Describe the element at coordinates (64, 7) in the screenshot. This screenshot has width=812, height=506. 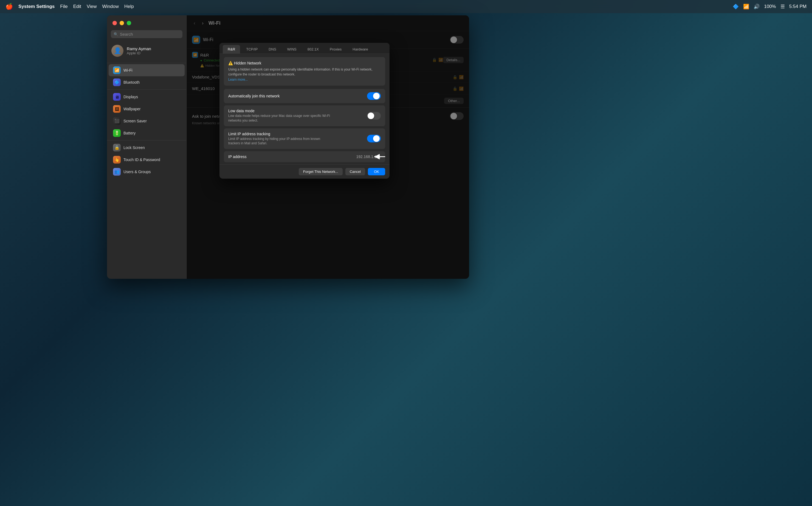
I see `menu-file: File` at that location.